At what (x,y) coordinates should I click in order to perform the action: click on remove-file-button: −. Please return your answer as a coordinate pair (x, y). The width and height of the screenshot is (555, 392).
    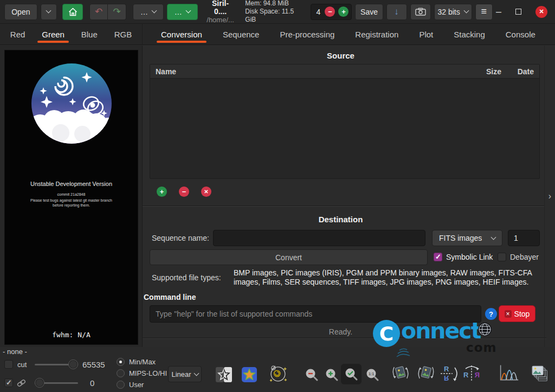
    Looking at the image, I should click on (184, 192).